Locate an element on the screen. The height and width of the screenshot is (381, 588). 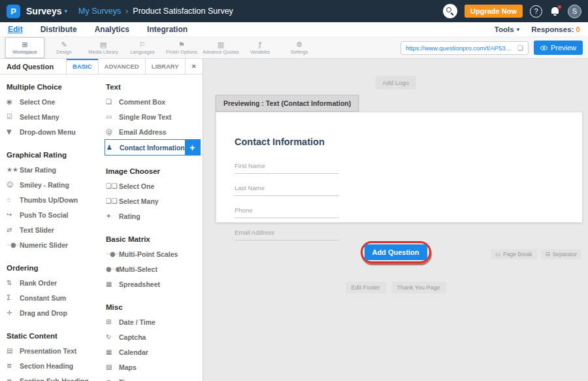
group-heading-static-content: Static Content is located at coordinates (56, 336).